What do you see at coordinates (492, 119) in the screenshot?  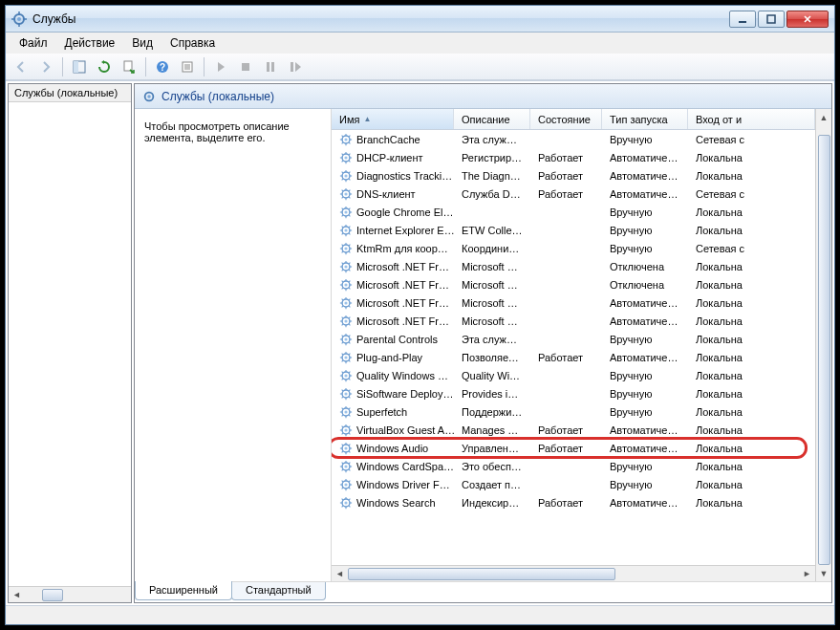 I see `col-desc: Описание` at bounding box center [492, 119].